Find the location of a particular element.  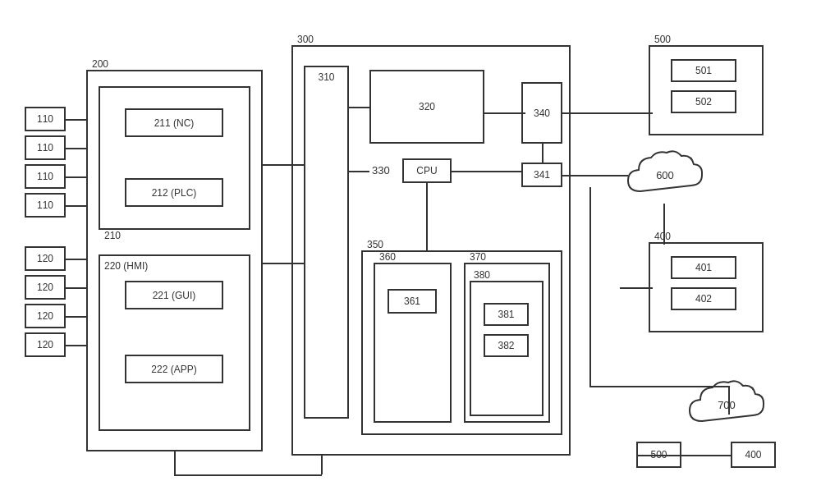

line-bot-h is located at coordinates (248, 475).